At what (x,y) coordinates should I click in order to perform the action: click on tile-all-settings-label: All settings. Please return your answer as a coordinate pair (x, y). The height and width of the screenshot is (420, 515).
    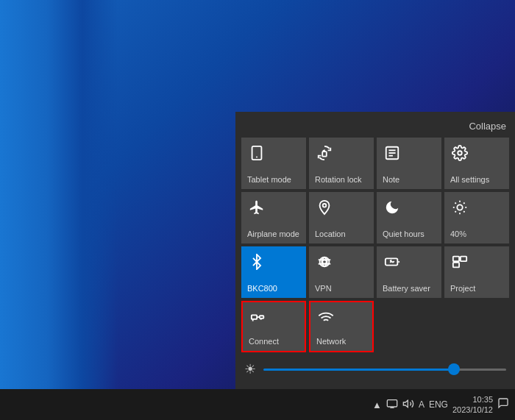
    Looking at the image, I should click on (469, 179).